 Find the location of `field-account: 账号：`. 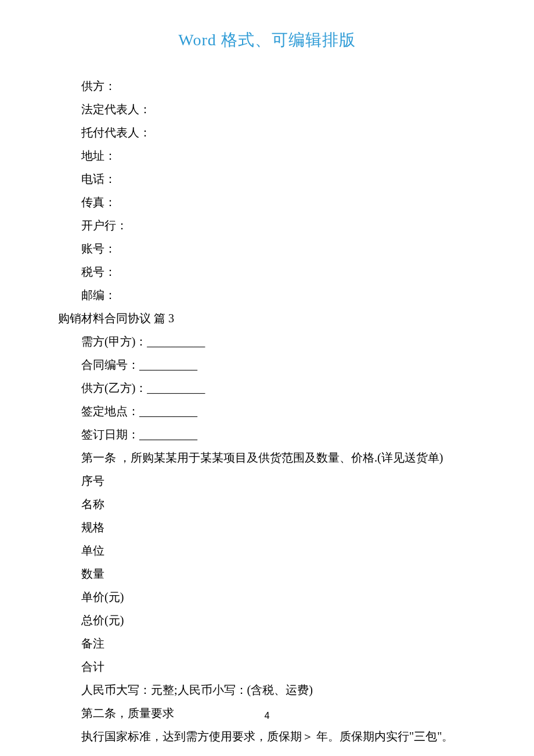

field-account: 账号： is located at coordinates (267, 249).